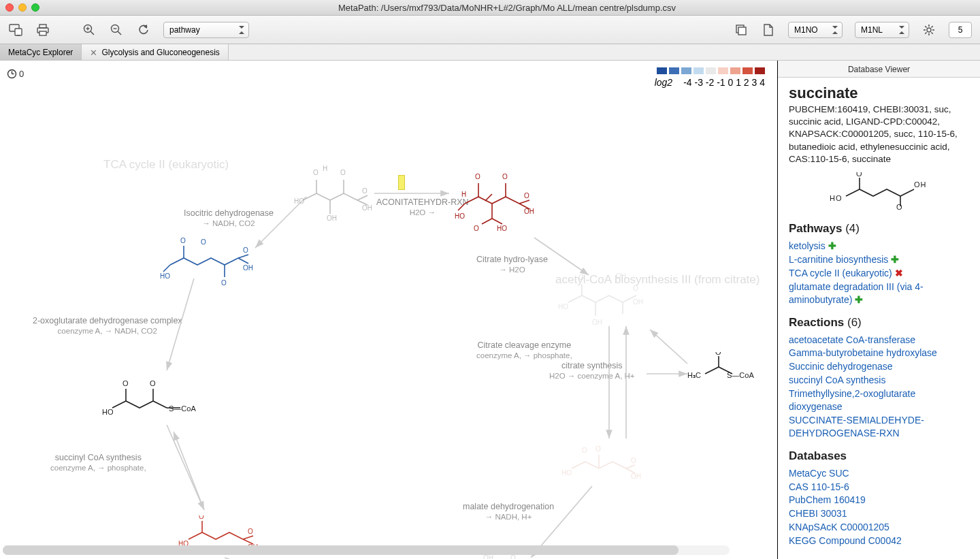 This screenshot has width=980, height=559. What do you see at coordinates (879, 427) in the screenshot?
I see `reaction-link: SUCCINATE-SEMIALDEHYDE-DEHYDROGENASE-RXN` at bounding box center [879, 427].